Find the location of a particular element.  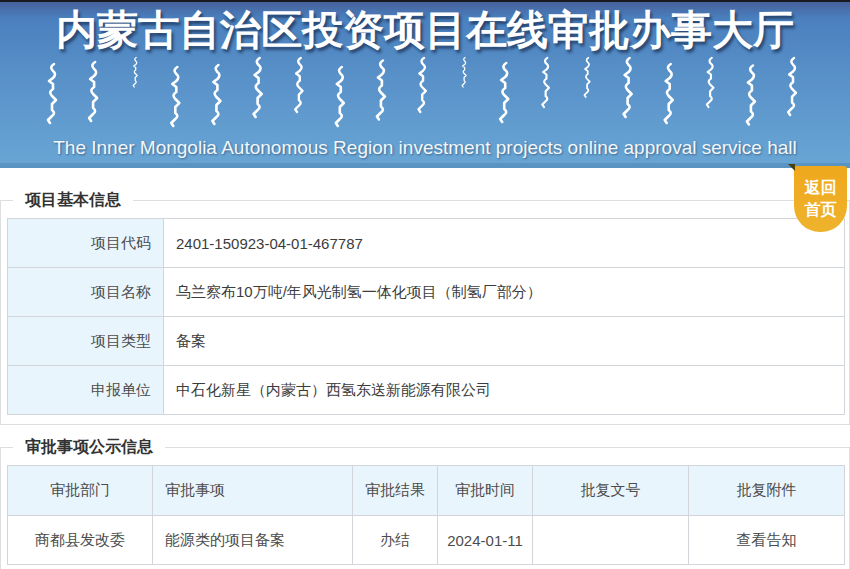

cell-department: 商都县发改委 is located at coordinates (80, 540).